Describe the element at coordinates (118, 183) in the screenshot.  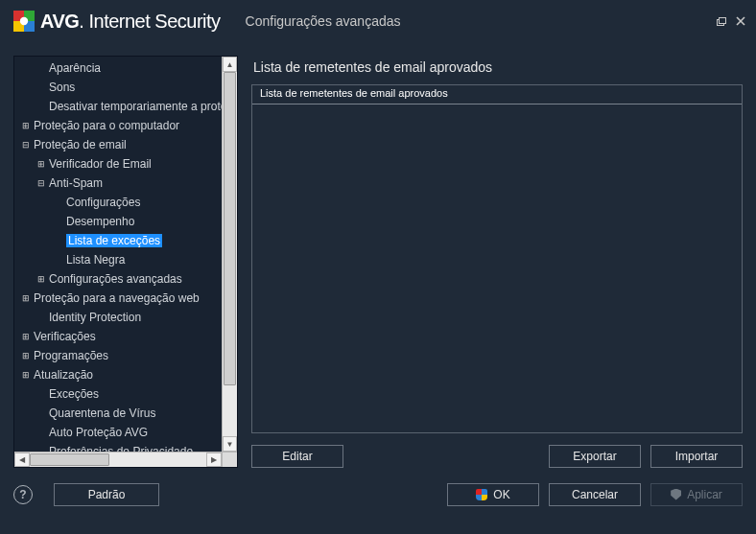
I see `tree-item: ⊟Anti-Spam` at that location.